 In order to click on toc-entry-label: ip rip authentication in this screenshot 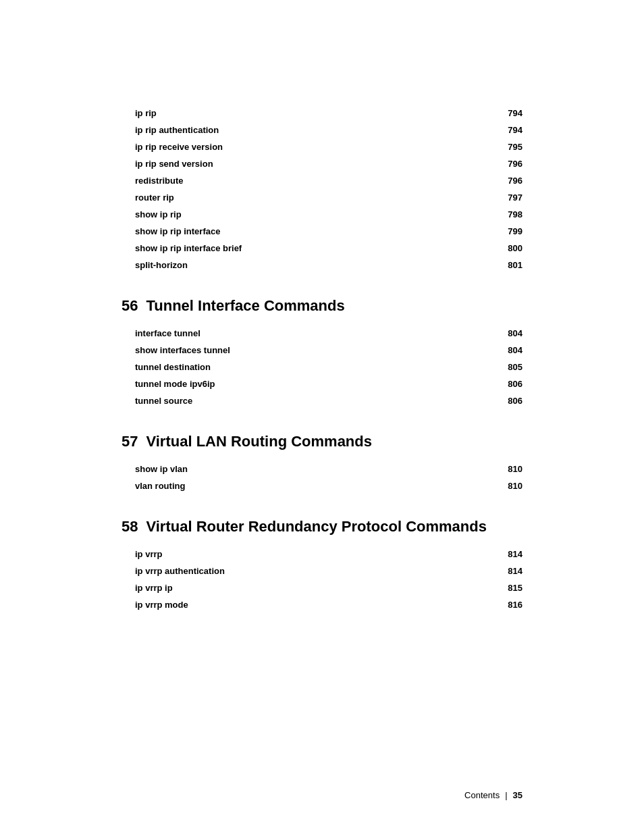, I will do `click(177, 130)`.